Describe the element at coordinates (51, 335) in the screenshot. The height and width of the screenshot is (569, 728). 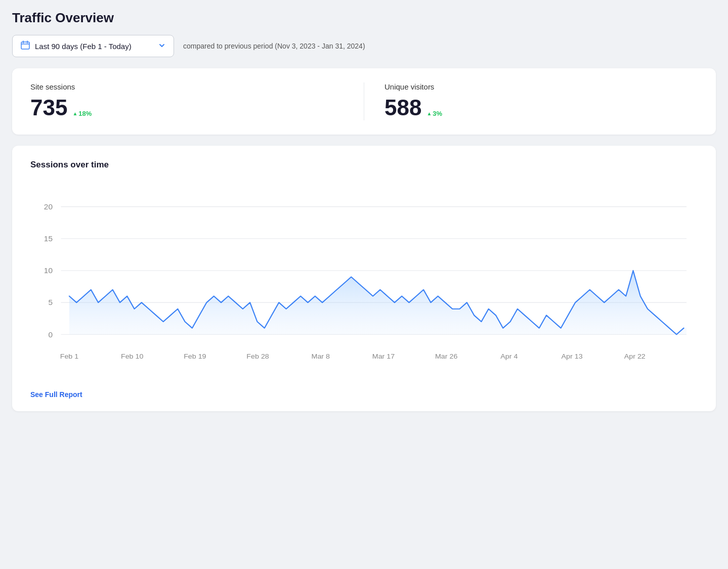
I see `svg-text: 0` at that location.